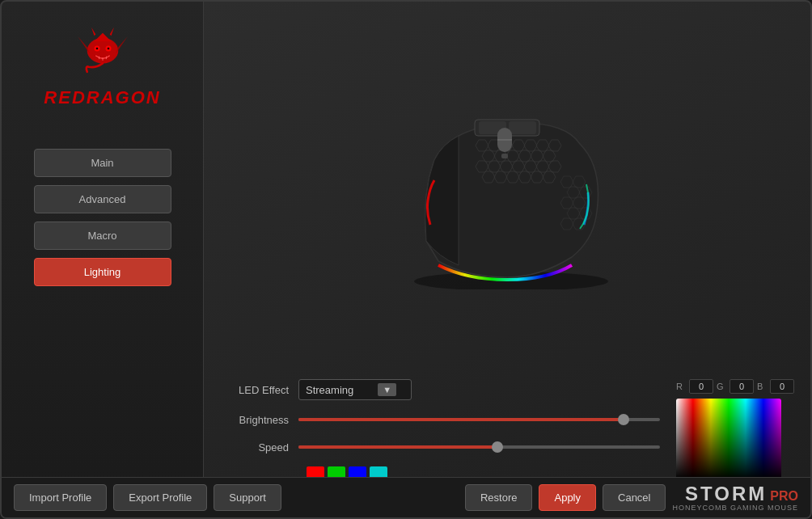 The height and width of the screenshot is (519, 812). I want to click on brightness-slider, so click(479, 420).